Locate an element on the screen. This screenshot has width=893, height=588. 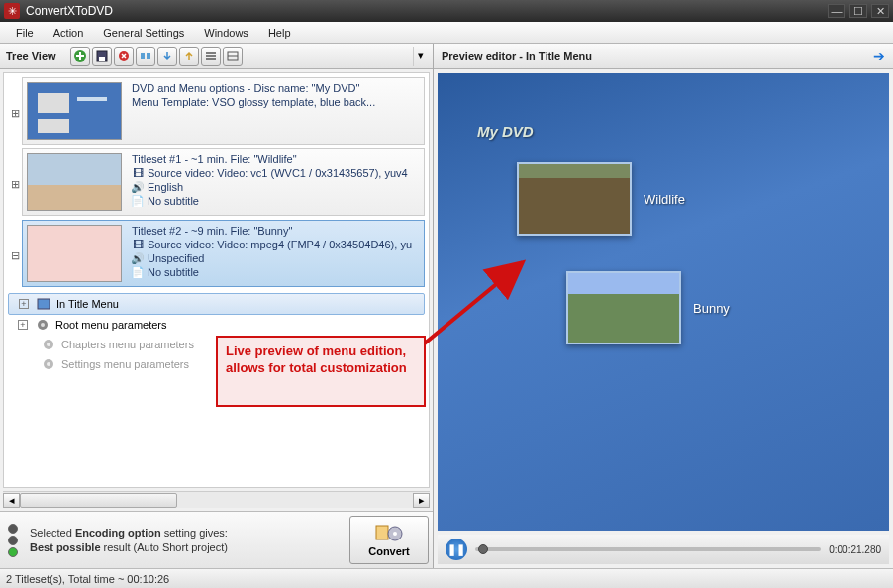
menu-file: File is located at coordinates (25, 33).